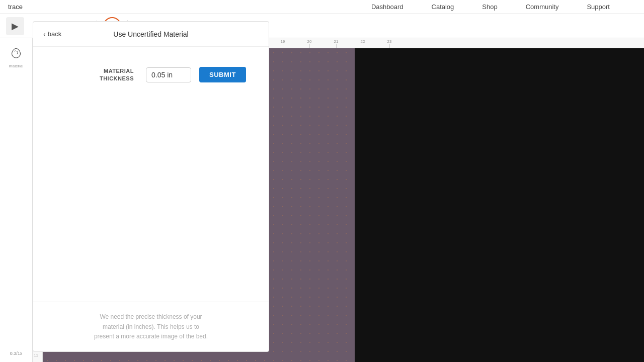  Describe the element at coordinates (151, 327) in the screenshot. I see `panel-footer-text: We need the precise thickness of yourmat…` at that location.